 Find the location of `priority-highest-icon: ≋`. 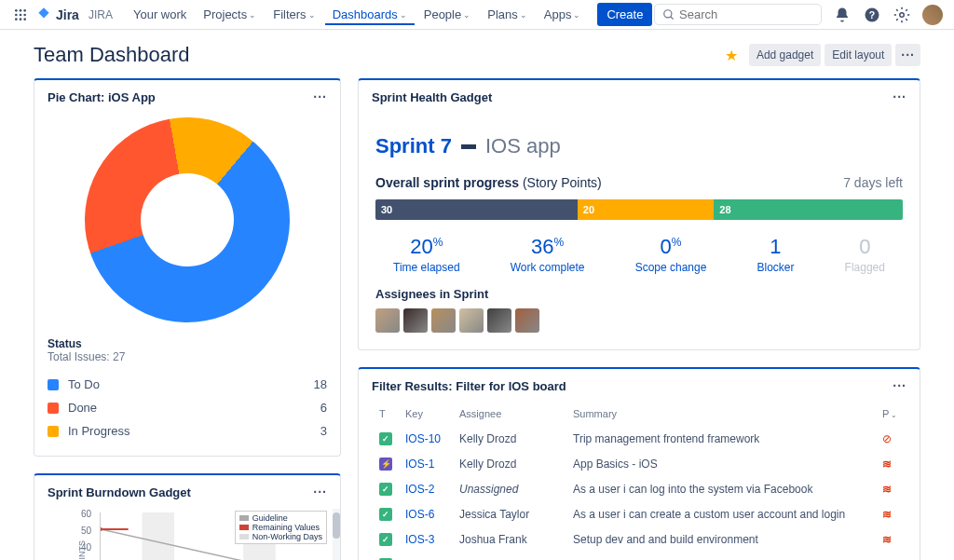

priority-highest-icon: ≋ is located at coordinates (887, 464).